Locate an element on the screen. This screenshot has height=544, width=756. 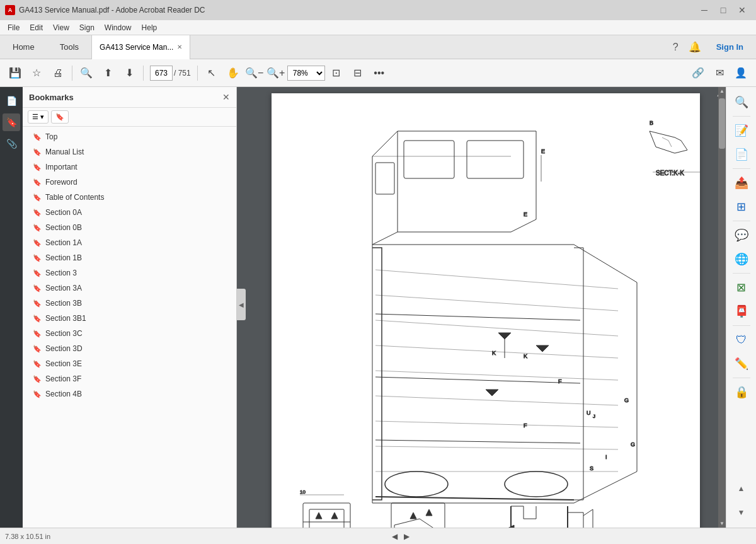
search-tool-button: 🔍 is located at coordinates (742, 102).